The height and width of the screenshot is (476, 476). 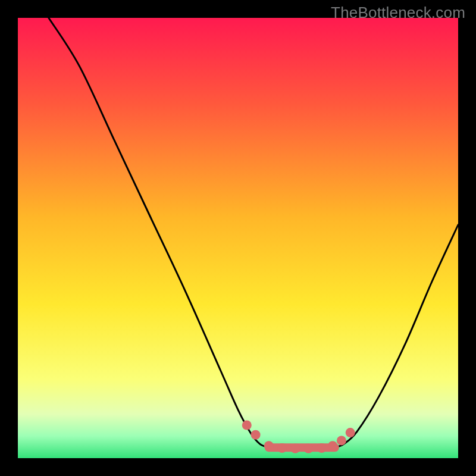 What do you see at coordinates (396, 336) in the screenshot?
I see `right-curve` at bounding box center [396, 336].